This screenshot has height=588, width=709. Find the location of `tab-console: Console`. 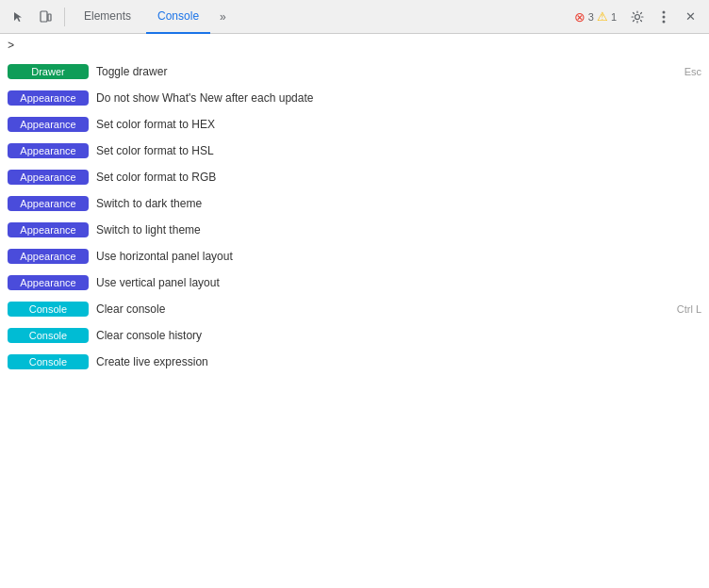

tab-console: Console is located at coordinates (178, 17).